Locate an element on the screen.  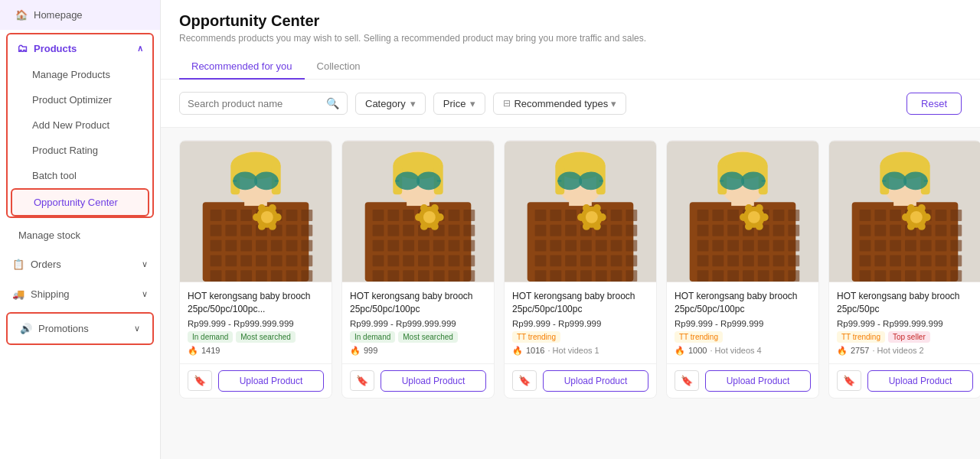
product-stats: 🔥 2757 · Hot videos 2 is located at coordinates (905, 350).